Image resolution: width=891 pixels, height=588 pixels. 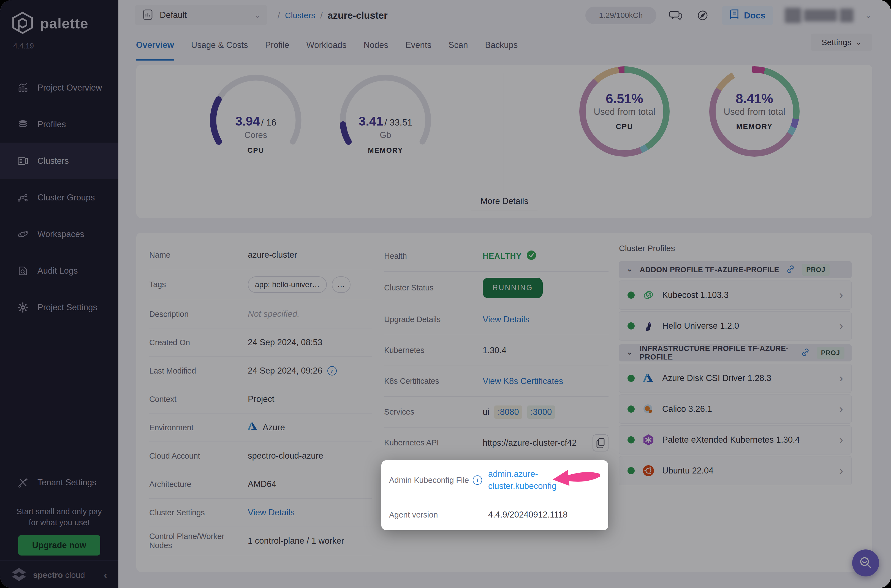 I want to click on kubeconfig-spotlight-card: Admin Kubeconfig File i admin.azure- clu…, so click(x=495, y=495).